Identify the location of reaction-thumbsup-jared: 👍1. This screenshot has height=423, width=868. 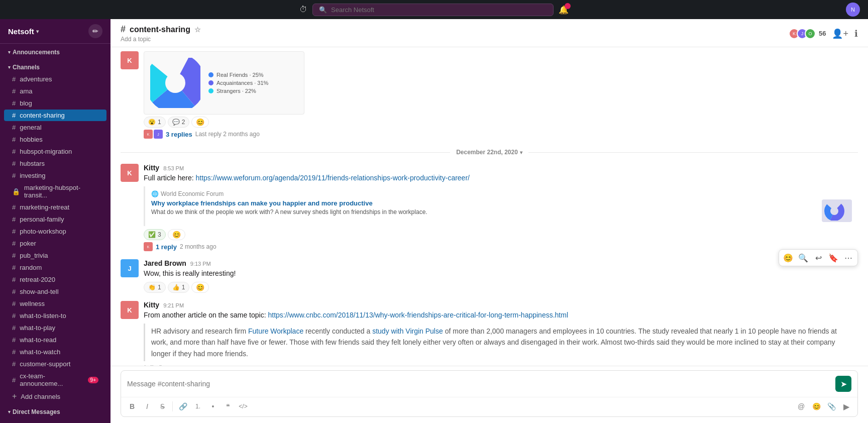
(179, 287).